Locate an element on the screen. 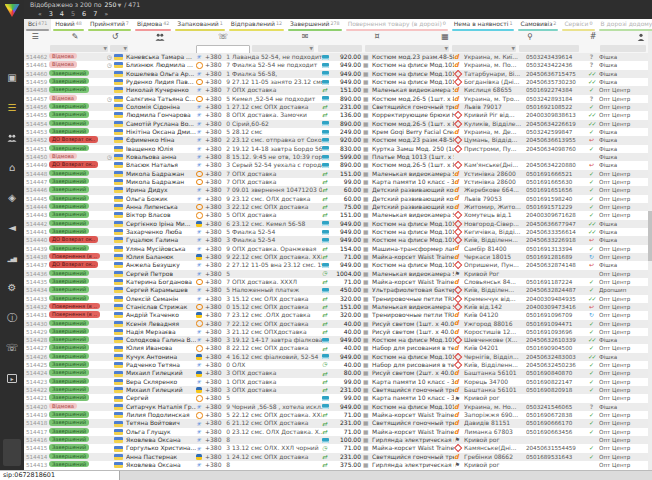 The width and height of the screenshot is (652, 480). order-row: 514435ЗавершенийКатерина Богданова+3807О… is located at coordinates (336, 282).